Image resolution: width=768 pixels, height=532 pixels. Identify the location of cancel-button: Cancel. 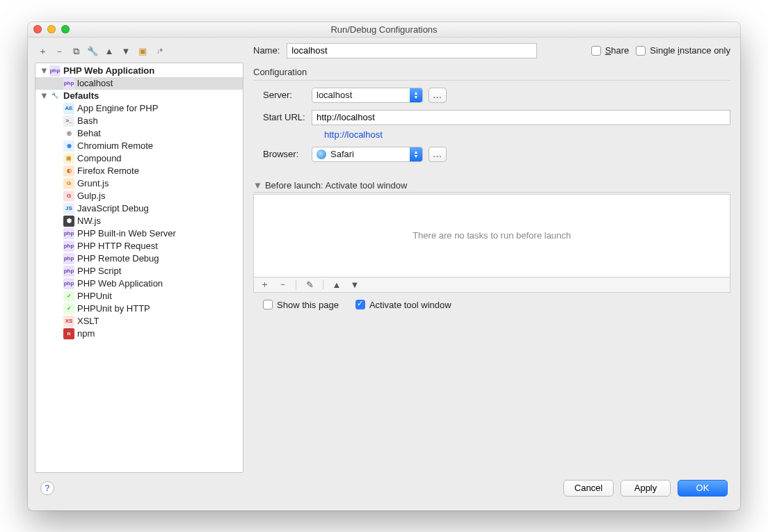
(589, 488).